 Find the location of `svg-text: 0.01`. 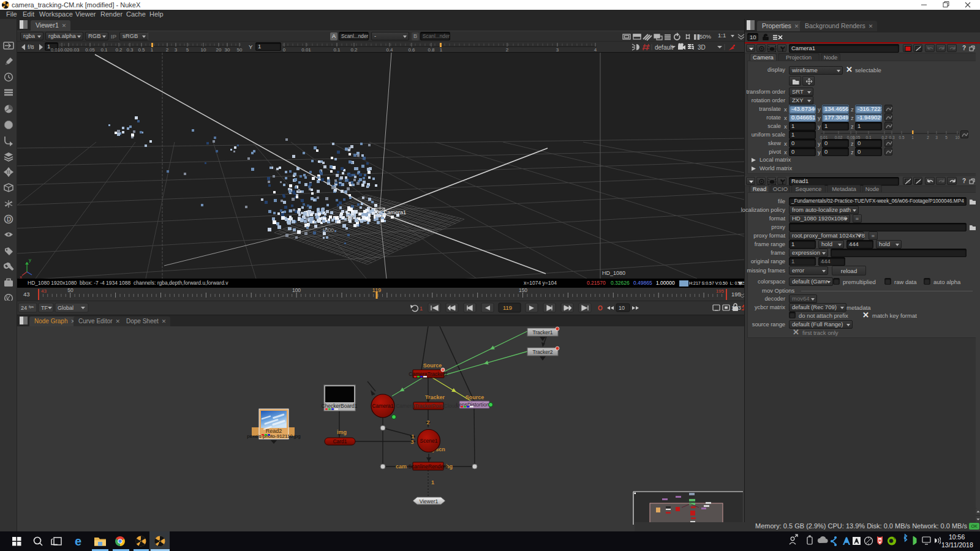

svg-text: 0.01 is located at coordinates (306, 50).